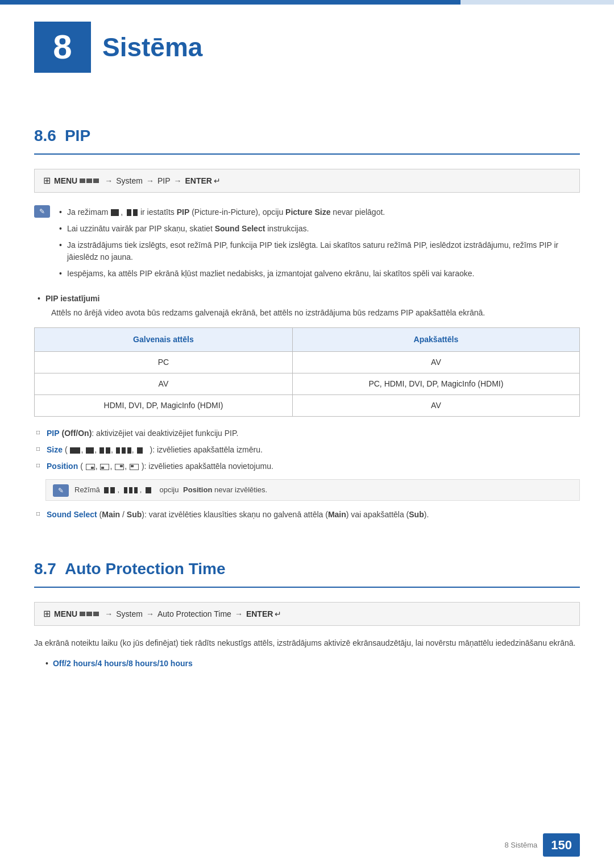 The image size is (614, 868). I want to click on pip-note-1: Ja režimam , ir iestatīts PIP (Picture-i…, so click(307, 243).